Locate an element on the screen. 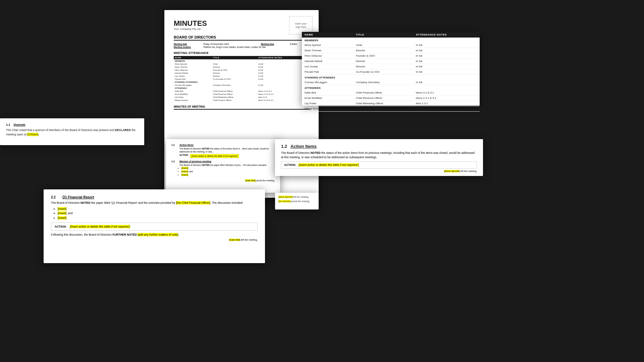 This screenshot has width=644, height=362. minutes-of-meeting-title: MINUTES OF MEETING is located at coordinates (241, 107).